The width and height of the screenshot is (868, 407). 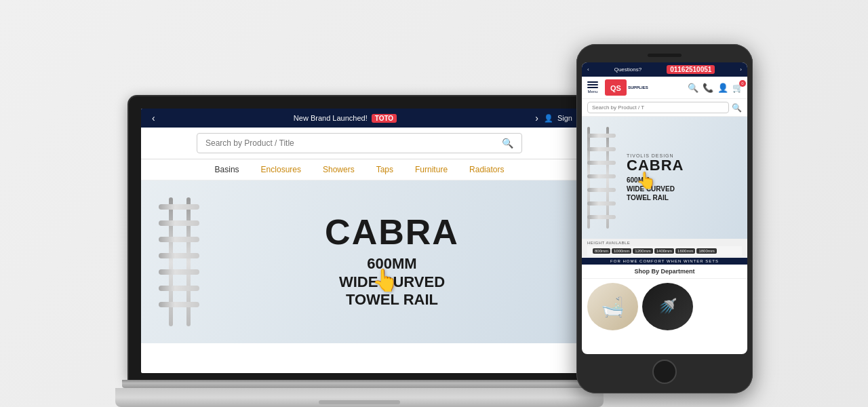 I want to click on phone-search-input, so click(x=658, y=107).